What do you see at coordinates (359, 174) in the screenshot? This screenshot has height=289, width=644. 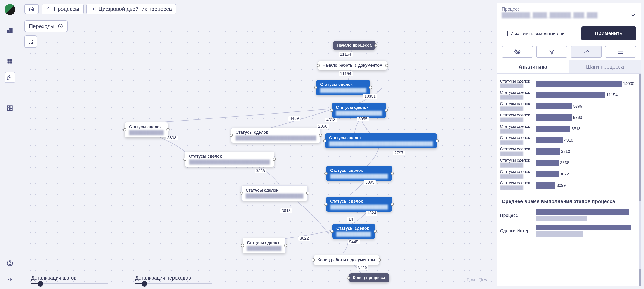 I see `node-deal-5: Статусы сделок ████████████████████` at bounding box center [359, 174].